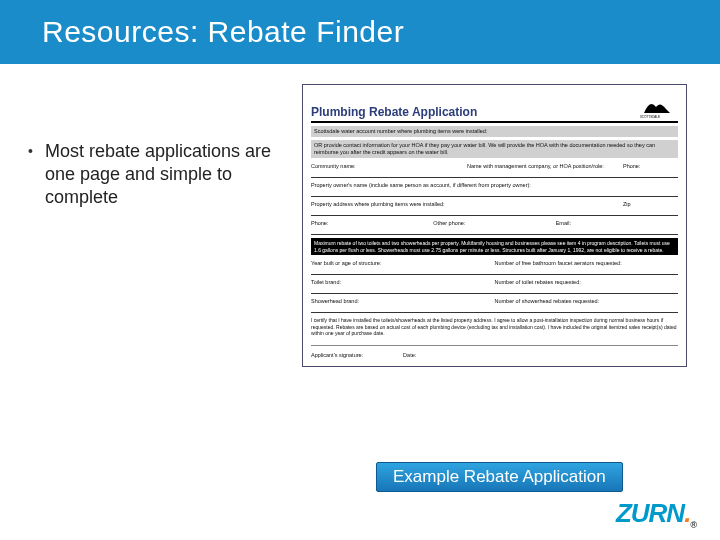  What do you see at coordinates (693, 525) in the screenshot?
I see `registered-icon: ®` at bounding box center [693, 525].